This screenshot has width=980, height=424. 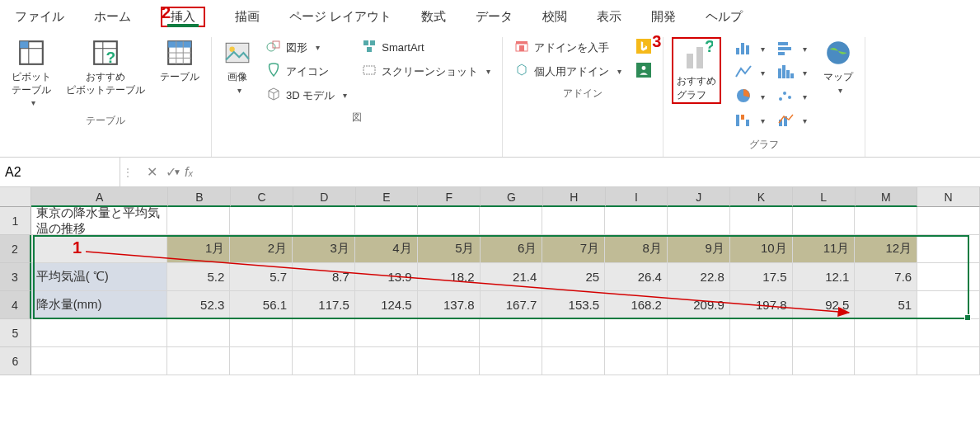 I want to click on cell: 8月, so click(x=636, y=249).